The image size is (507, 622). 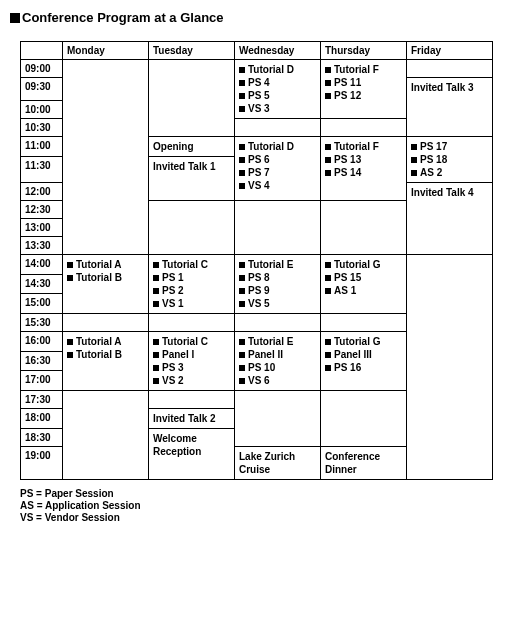 What do you see at coordinates (106, 51) in the screenshot?
I see `header-monday: Monday` at bounding box center [106, 51].